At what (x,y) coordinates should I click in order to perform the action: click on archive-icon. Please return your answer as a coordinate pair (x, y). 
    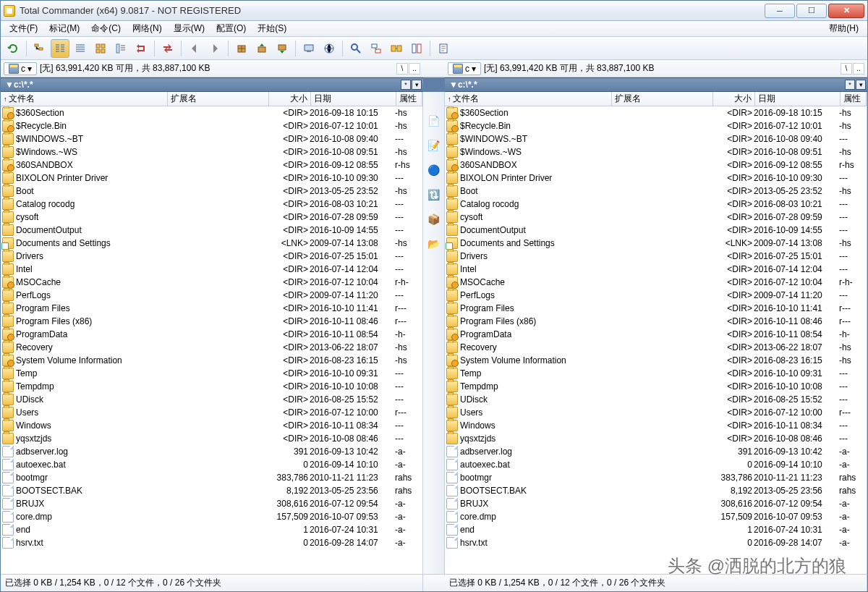
    Looking at the image, I should click on (282, 48).